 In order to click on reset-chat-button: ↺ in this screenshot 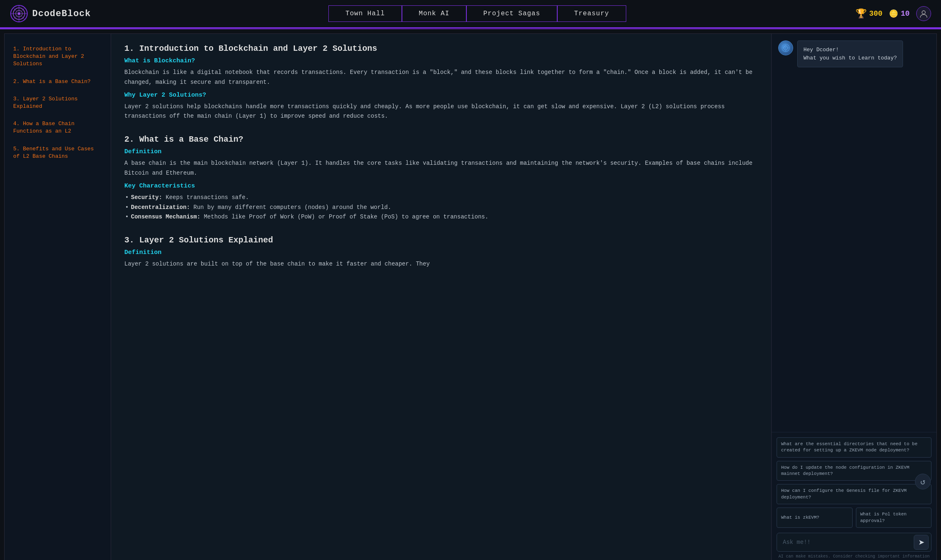, I will do `click(923, 482)`.